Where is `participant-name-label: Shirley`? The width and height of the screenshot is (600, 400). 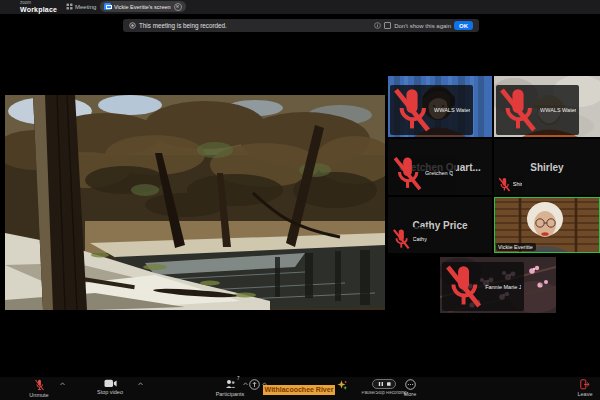
participant-name-label: Shirley is located at coordinates (510, 184).